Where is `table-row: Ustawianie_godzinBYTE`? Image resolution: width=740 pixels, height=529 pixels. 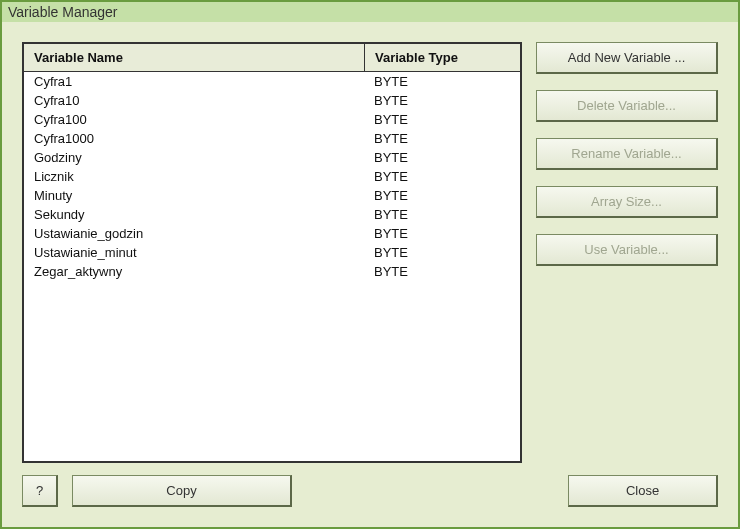 table-row: Ustawianie_godzinBYTE is located at coordinates (272, 234).